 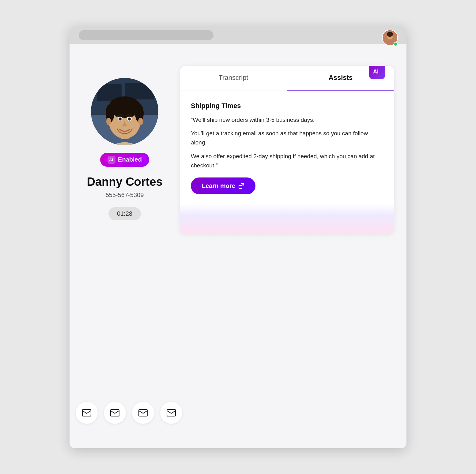 I want to click on learn-more-label: Learn more, so click(x=219, y=186).